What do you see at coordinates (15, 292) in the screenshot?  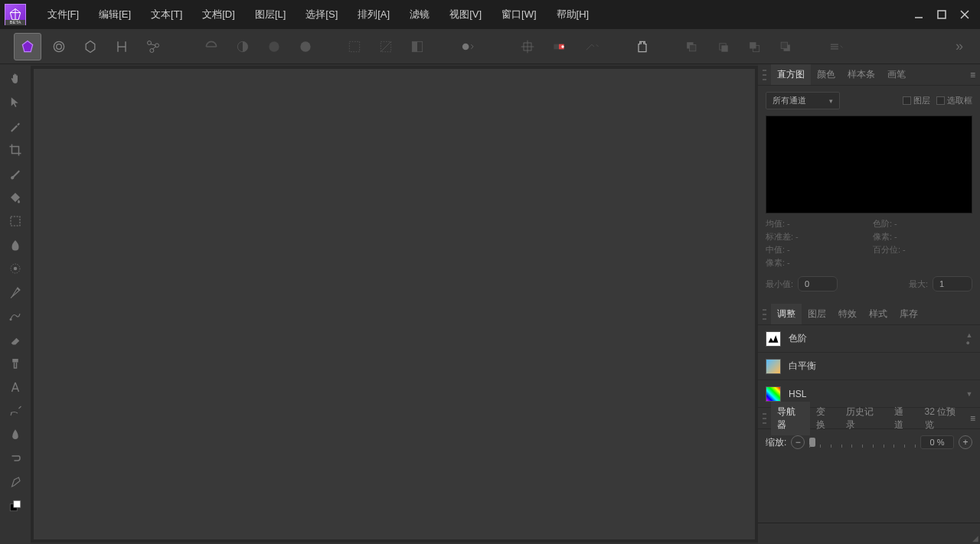 I see `pen-tool-icon` at bounding box center [15, 292].